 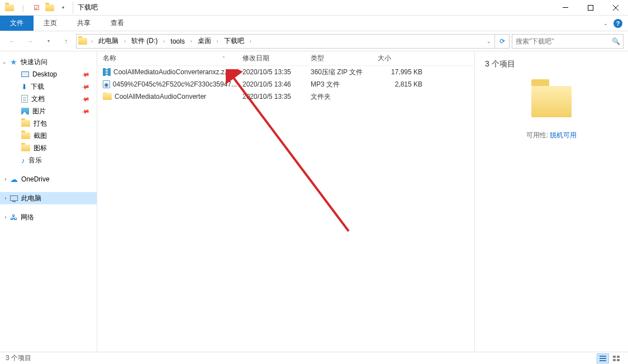 What do you see at coordinates (48, 99) in the screenshot?
I see `sidebar-item-documents: 文档📌` at bounding box center [48, 99].